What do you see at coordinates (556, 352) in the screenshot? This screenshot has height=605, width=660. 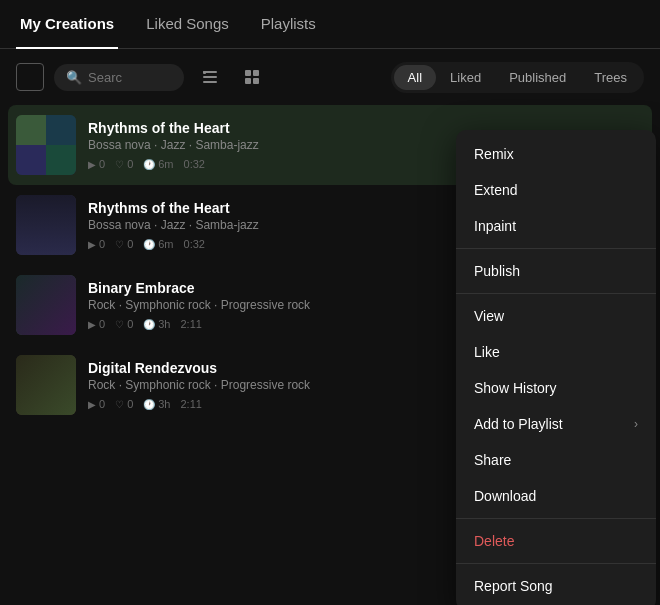 I see `menu-item-like: Like` at bounding box center [556, 352].